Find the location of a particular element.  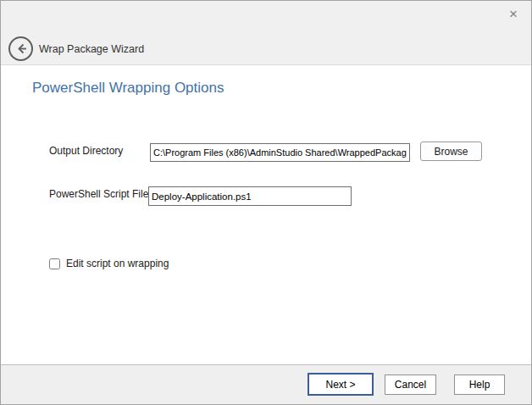

cancel-button: Cancel is located at coordinates (410, 385).